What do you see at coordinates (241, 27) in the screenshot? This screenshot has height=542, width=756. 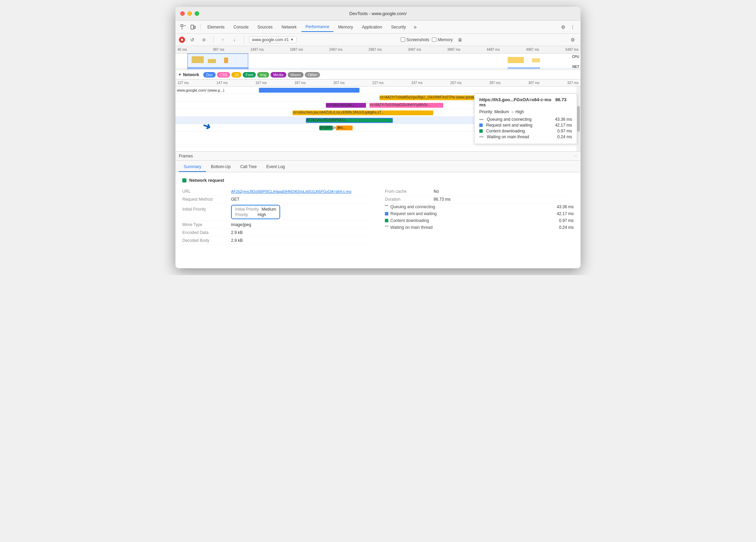 I see `tab-console: Console` at bounding box center [241, 27].